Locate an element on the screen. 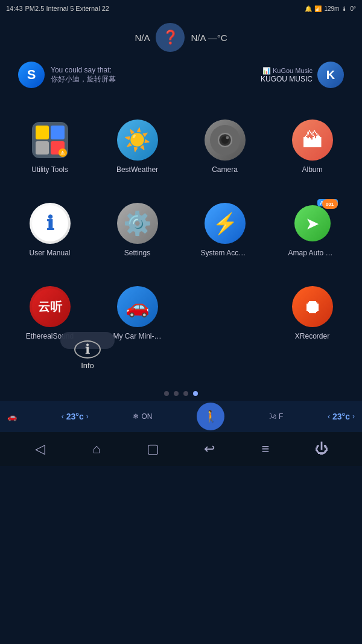  amap-badge: 001 is located at coordinates (330, 204).